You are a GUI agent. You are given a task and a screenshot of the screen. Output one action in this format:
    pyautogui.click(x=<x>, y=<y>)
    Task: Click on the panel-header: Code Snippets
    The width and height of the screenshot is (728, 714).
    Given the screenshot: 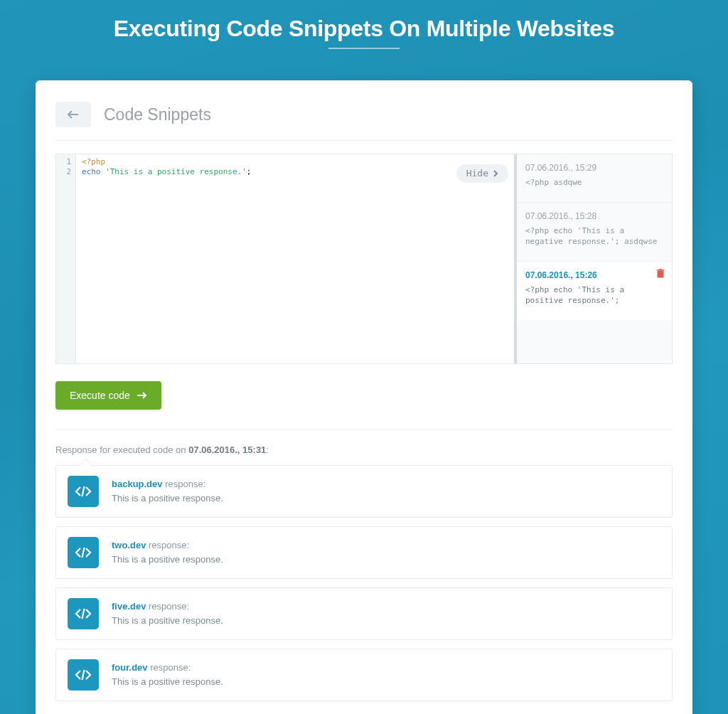 What is the action you would take?
    pyautogui.click(x=364, y=121)
    